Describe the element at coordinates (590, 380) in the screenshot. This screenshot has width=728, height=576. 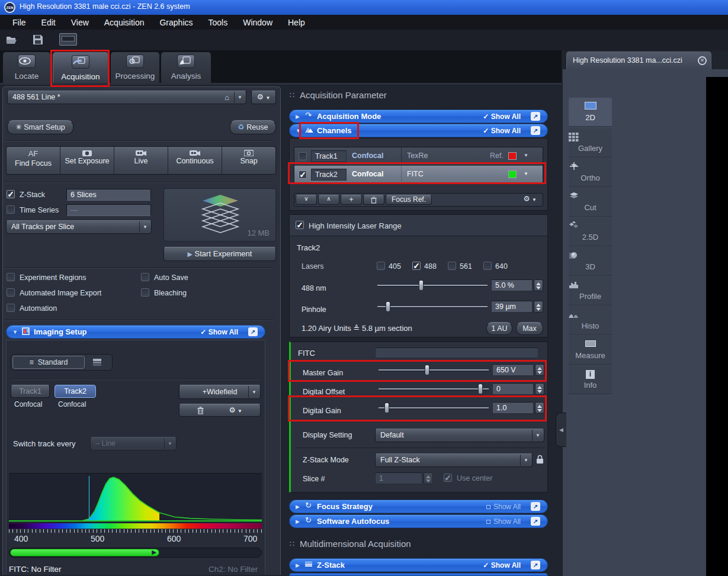
I see `view-tab-info: iInfo` at that location.